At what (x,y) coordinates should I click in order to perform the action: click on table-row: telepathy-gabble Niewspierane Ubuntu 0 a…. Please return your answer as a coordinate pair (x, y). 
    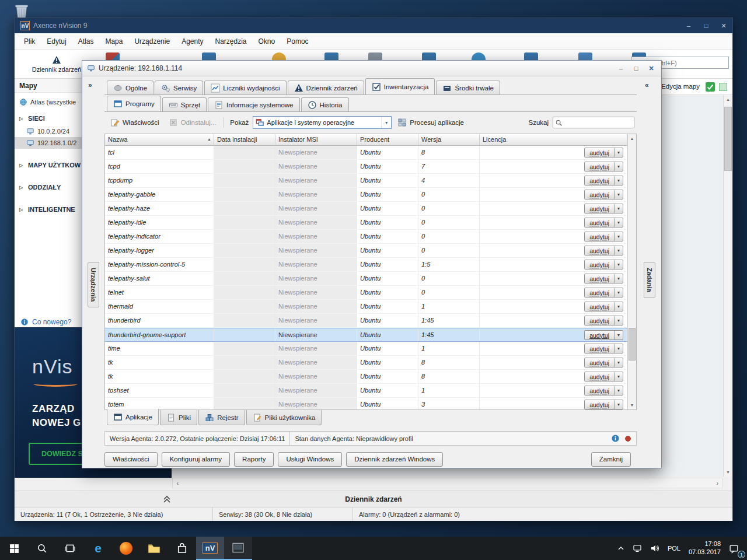
    Looking at the image, I should click on (366, 195).